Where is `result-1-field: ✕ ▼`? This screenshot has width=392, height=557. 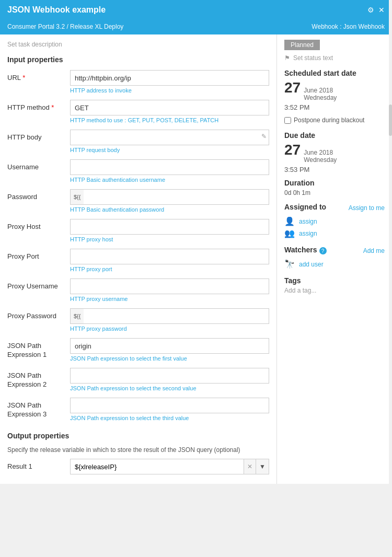
result-1-field: ✕ ▼ is located at coordinates (169, 467).